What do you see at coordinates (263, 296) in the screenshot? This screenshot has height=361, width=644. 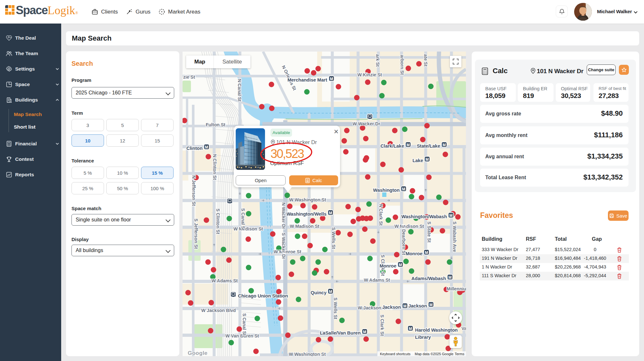 I see `svg-text: Chicago Union Station` at bounding box center [263, 296].